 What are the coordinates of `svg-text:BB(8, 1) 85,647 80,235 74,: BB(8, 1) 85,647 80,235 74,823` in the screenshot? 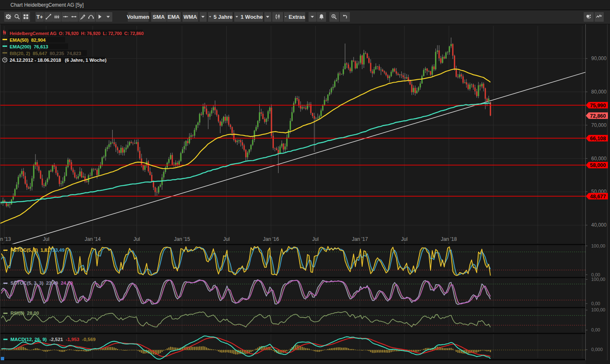 It's located at (45, 53).